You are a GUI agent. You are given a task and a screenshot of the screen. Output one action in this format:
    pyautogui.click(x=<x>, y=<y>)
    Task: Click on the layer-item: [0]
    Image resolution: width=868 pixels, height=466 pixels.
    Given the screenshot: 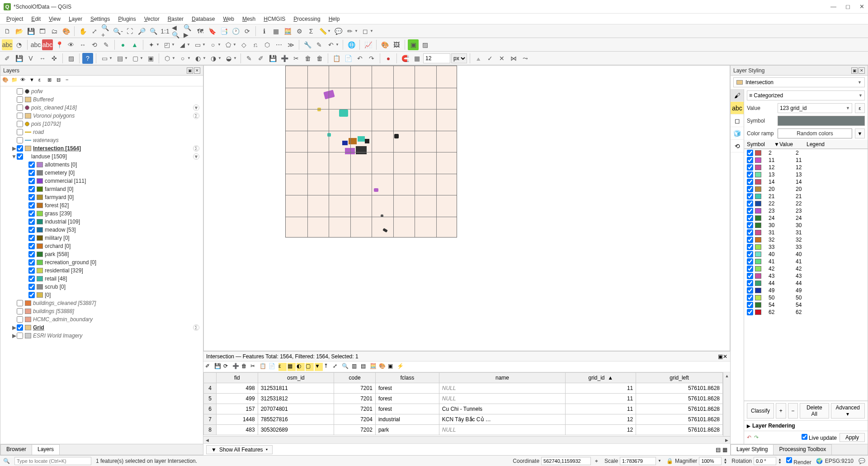 What is the action you would take?
    pyautogui.click(x=102, y=295)
    